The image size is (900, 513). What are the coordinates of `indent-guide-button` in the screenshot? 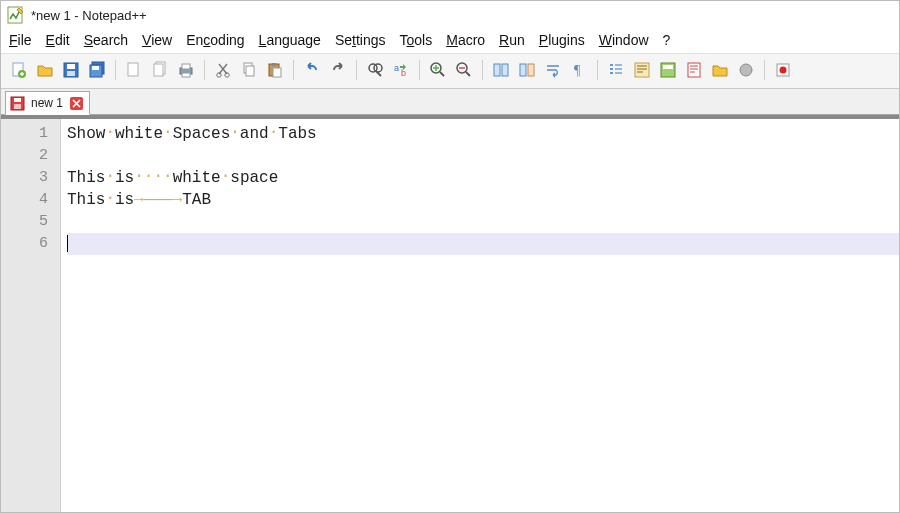 It's located at (616, 70).